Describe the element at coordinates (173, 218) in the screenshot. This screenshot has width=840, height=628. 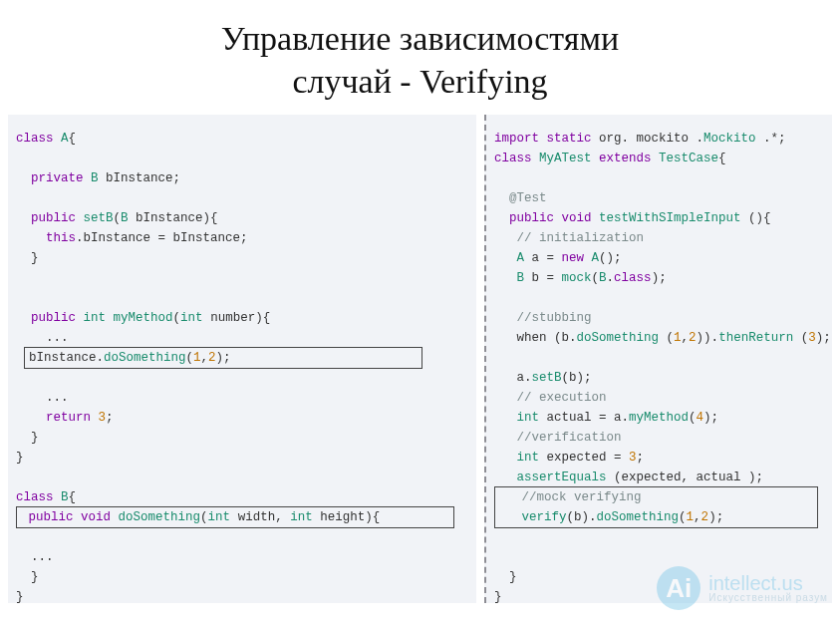
I see `t: bInstance){` at that location.